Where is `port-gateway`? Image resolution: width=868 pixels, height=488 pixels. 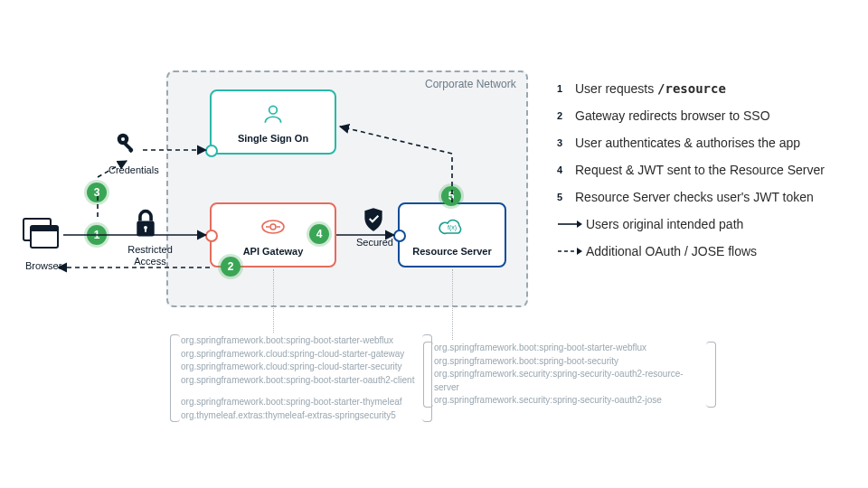 port-gateway is located at coordinates (212, 236).